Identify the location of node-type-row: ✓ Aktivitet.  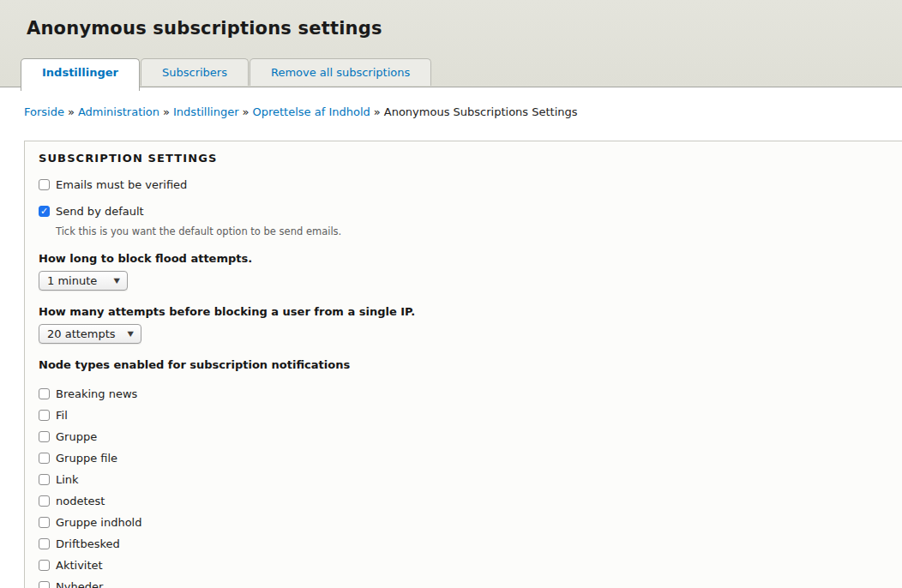
(470, 566).